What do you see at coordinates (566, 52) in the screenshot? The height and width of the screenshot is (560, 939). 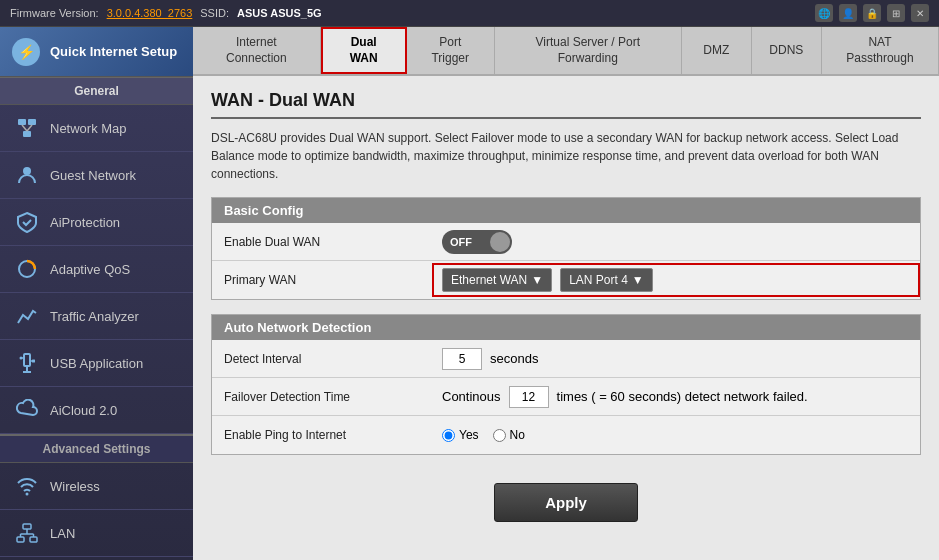 I see `tab-bar: Internet Connection Dual WAN Port Trigge…` at bounding box center [566, 52].